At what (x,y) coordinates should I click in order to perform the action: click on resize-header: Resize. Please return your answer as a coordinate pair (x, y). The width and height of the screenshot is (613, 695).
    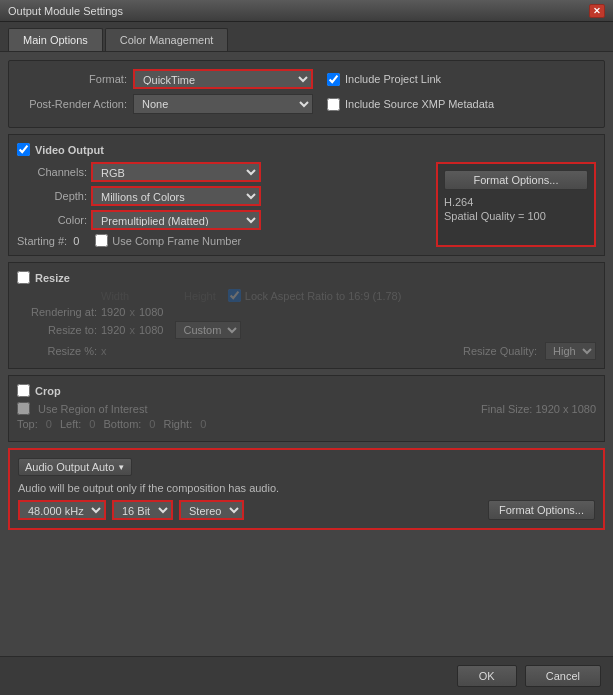
    Looking at the image, I should click on (306, 278).